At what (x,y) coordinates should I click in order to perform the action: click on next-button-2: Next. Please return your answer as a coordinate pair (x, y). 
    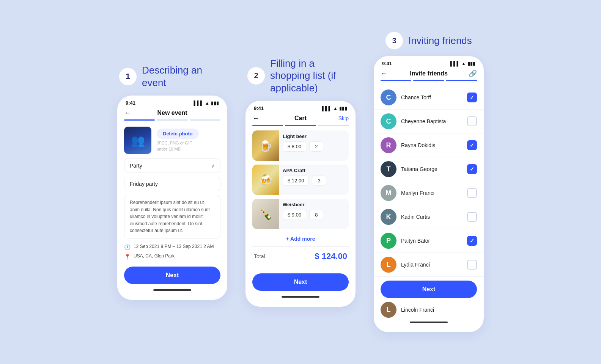
    Looking at the image, I should click on (300, 282).